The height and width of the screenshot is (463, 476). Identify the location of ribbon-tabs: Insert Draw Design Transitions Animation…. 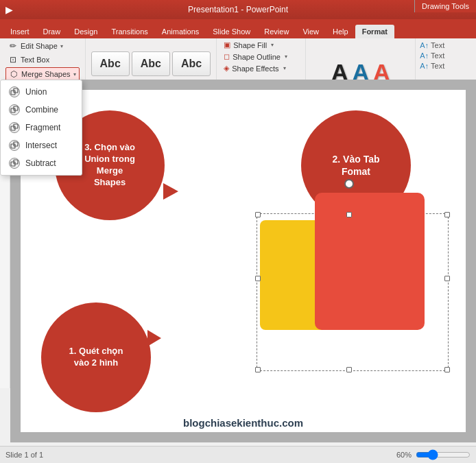
(238, 29).